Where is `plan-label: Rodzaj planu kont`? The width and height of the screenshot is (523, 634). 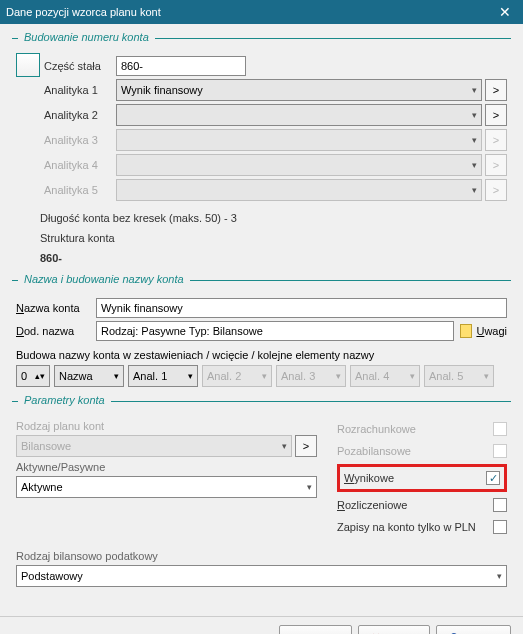
plan-label: Rodzaj planu kont is located at coordinates (166, 426).